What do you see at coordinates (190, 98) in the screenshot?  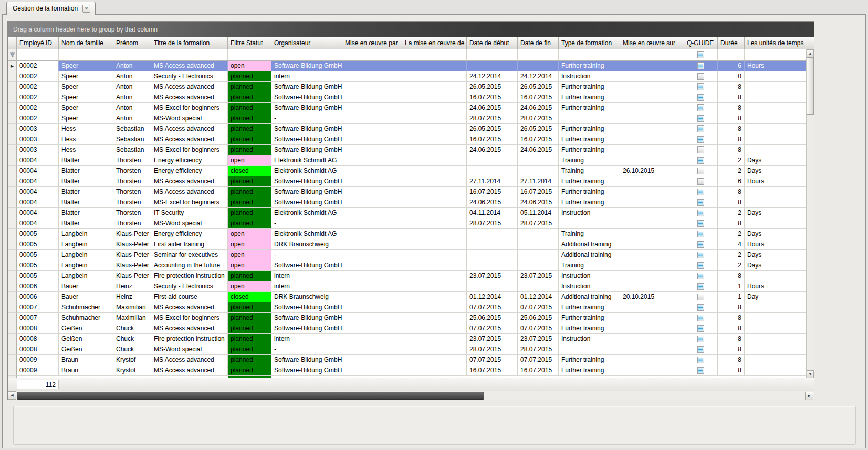 I see `cell-titre: MS Access advanced` at bounding box center [190, 98].